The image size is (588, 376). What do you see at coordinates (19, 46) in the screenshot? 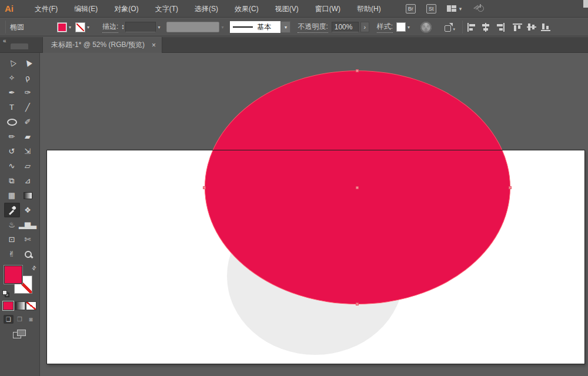
I see `tools-panel-grip` at bounding box center [19, 46].